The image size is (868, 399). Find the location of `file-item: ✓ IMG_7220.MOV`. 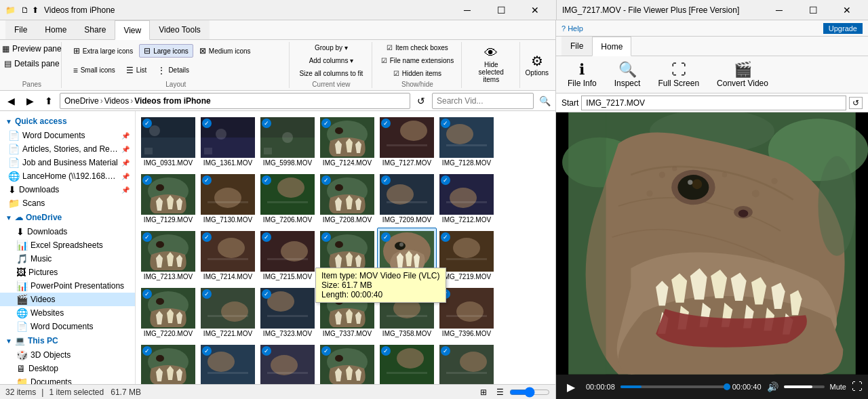

file-item: ✓ IMG_7220.MOV is located at coordinates (168, 313).